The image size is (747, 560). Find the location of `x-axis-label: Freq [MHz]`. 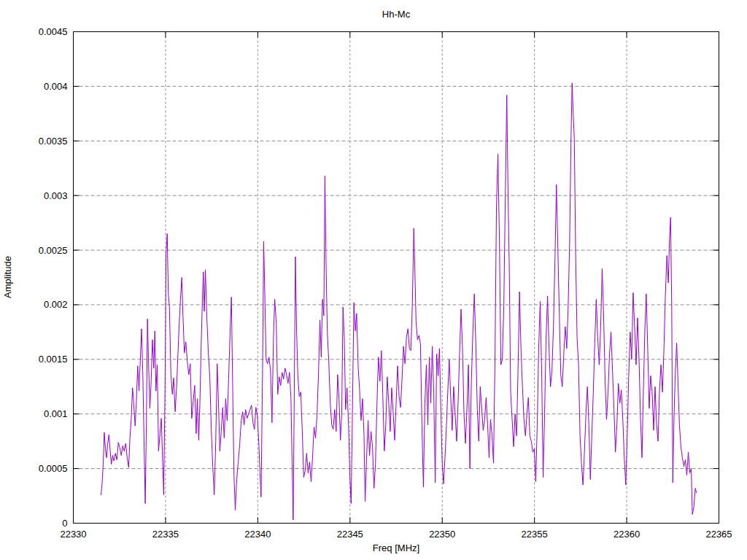

x-axis-label: Freq [MHz] is located at coordinates (396, 548).